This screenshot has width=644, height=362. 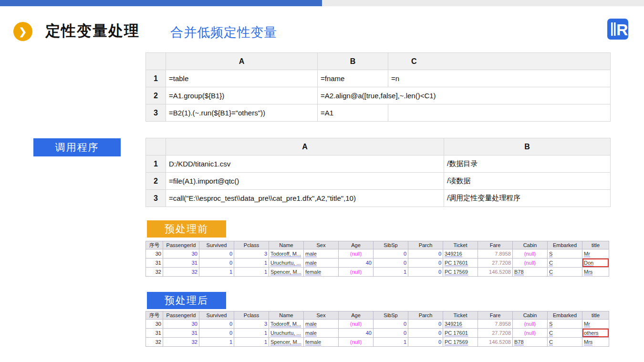 I want to click on topbar-gray, so click(x=483, y=3).